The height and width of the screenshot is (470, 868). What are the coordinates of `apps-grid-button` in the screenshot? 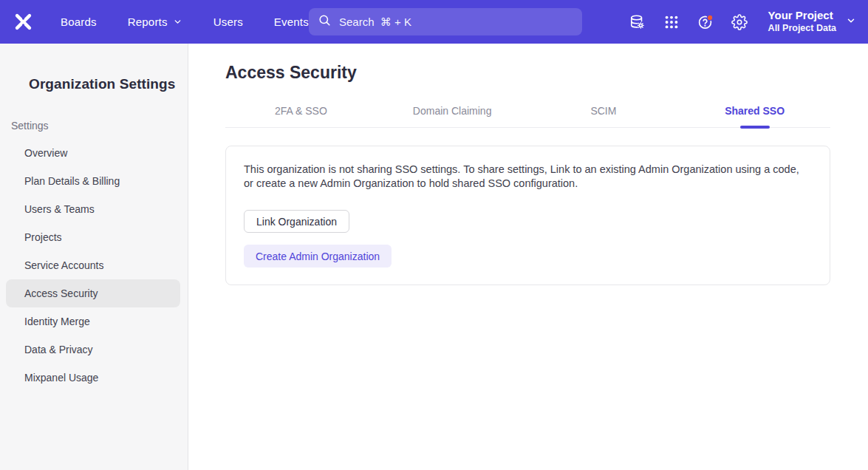 It's located at (671, 22).